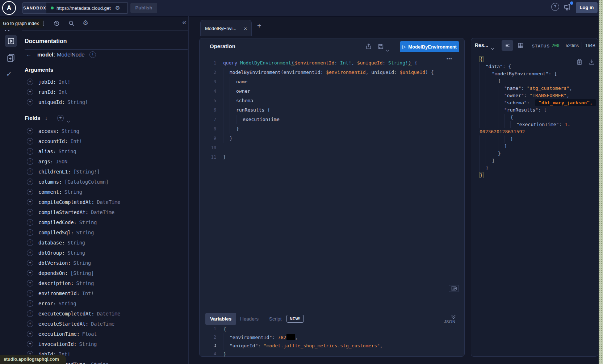 This screenshot has height=364, width=603. Describe the element at coordinates (85, 23) in the screenshot. I see `explorer-settings-gear-icon: ⚙` at that location.